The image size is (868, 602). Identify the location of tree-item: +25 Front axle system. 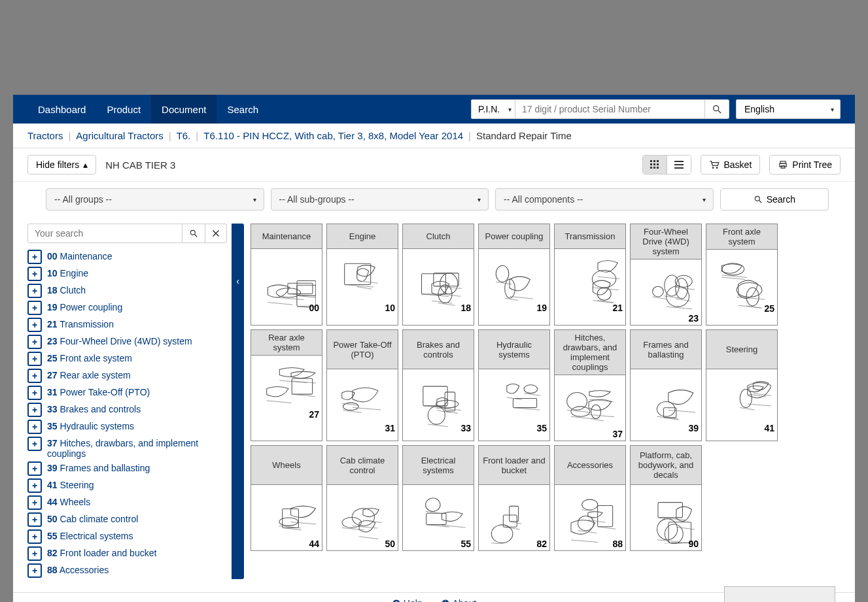
(127, 359).